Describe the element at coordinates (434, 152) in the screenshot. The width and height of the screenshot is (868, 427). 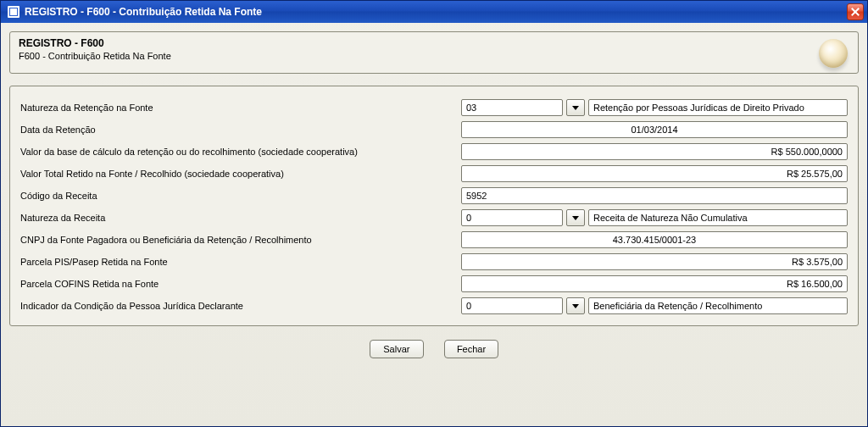
I see `row-valor-base: Valor da base de cálculo da retenção ou …` at that location.